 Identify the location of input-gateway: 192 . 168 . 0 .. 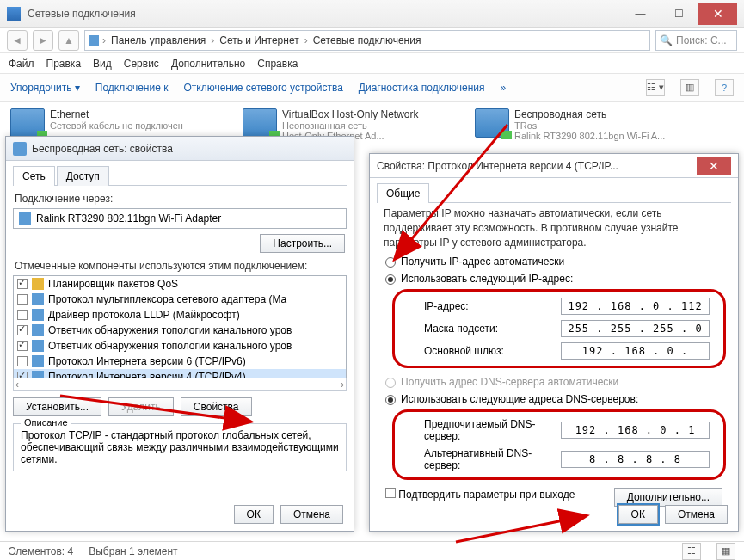
(635, 351).